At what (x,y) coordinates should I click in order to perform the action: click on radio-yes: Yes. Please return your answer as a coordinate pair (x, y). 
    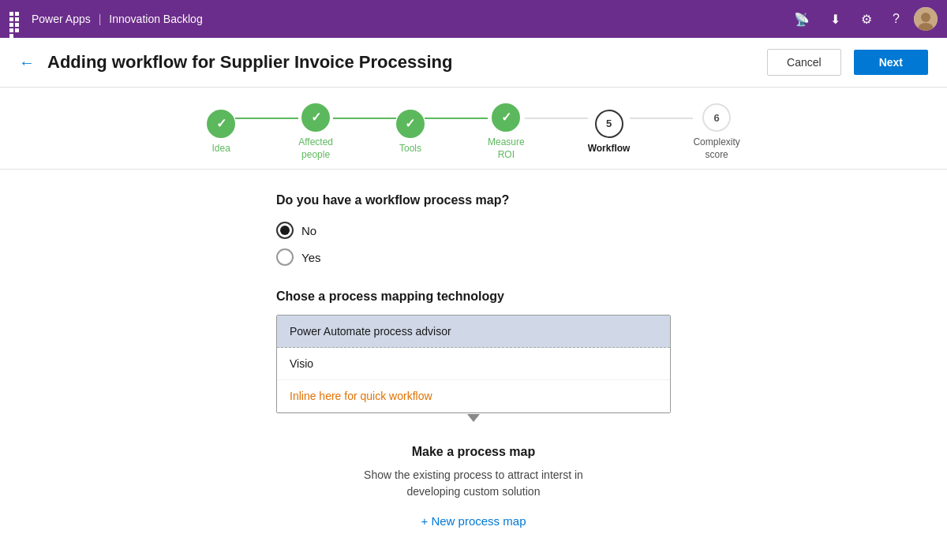
    Looking at the image, I should click on (474, 257).